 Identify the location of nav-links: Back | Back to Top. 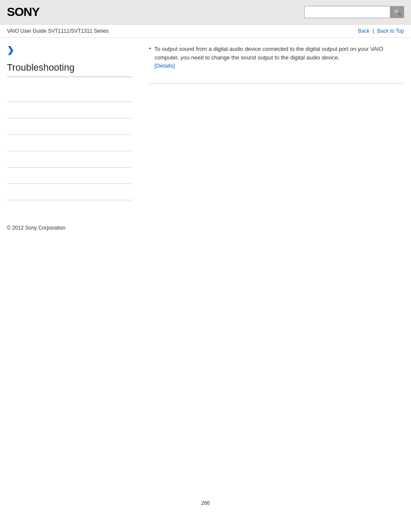
(381, 31).